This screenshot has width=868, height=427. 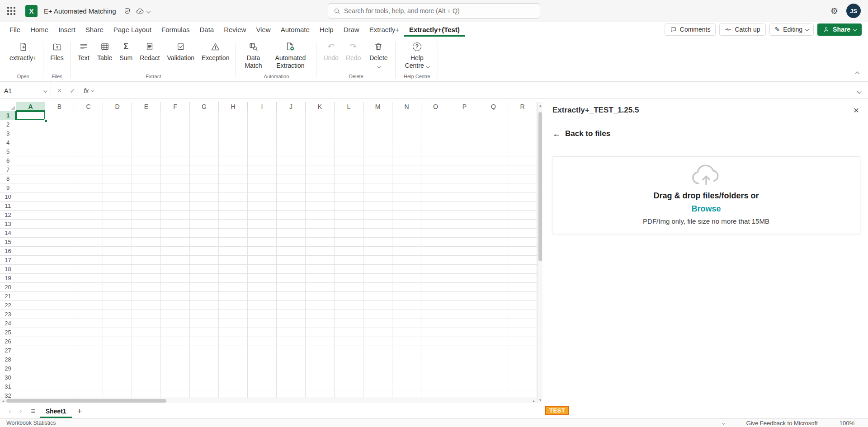 What do you see at coordinates (89, 107) in the screenshot?
I see `column-header-C: C` at bounding box center [89, 107].